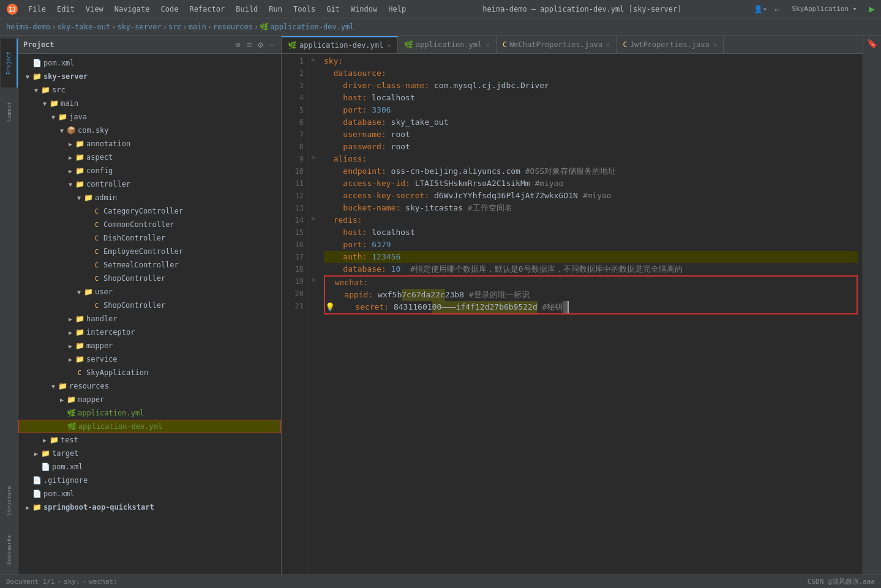 The image size is (881, 588). Describe the element at coordinates (238, 45) in the screenshot. I see `add-icon: ⊕` at that location.